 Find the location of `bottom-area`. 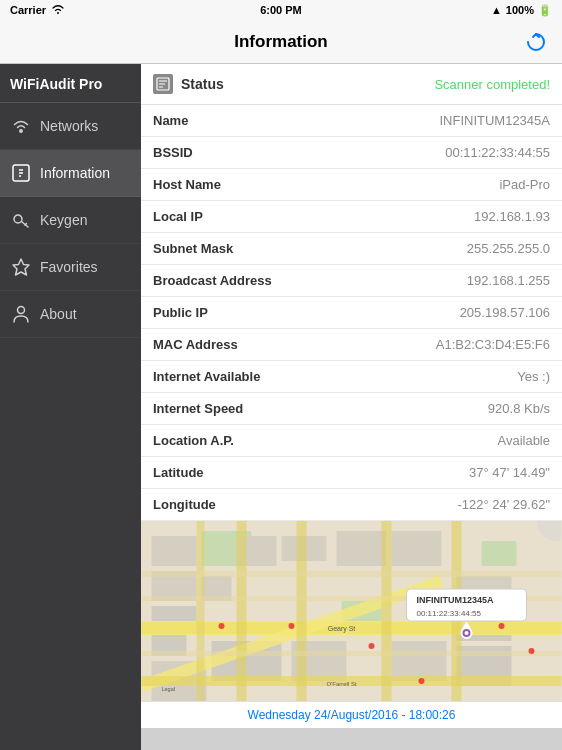

bottom-area is located at coordinates (352, 739).